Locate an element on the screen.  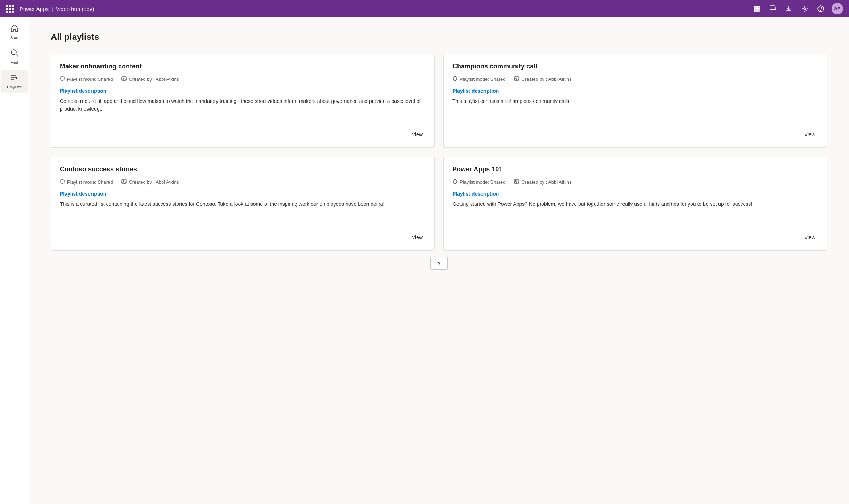
playlist-desc-label-1: Playlist description is located at coordinates (635, 91).